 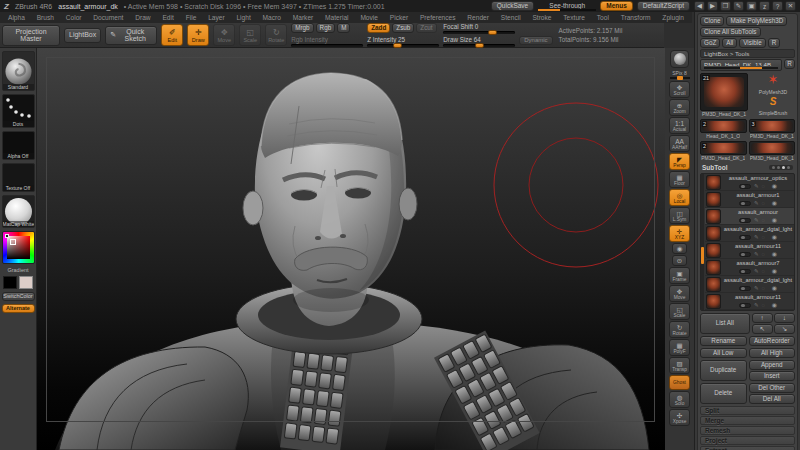 What do you see at coordinates (700, 6) in the screenshot?
I see `zscript-back-icon: ◀` at bounding box center [700, 6].